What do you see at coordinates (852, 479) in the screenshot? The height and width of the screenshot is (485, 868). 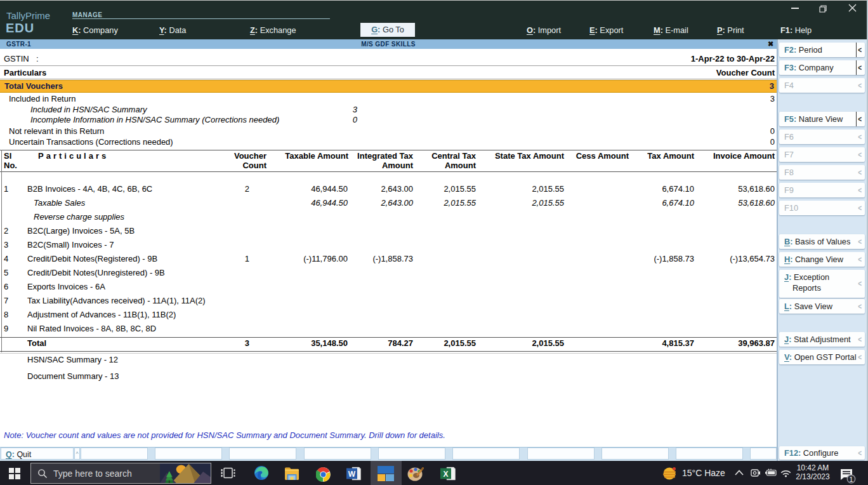 I see `svg-text: 1` at bounding box center [852, 479].